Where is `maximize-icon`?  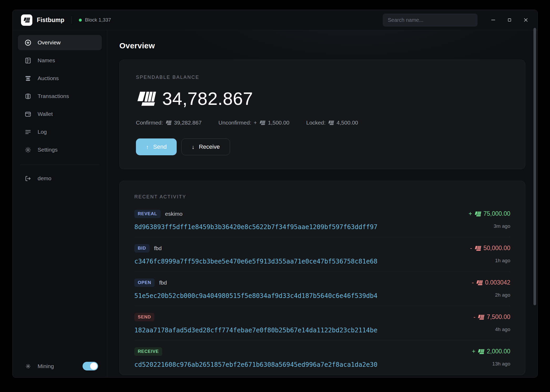
maximize-icon is located at coordinates (510, 20).